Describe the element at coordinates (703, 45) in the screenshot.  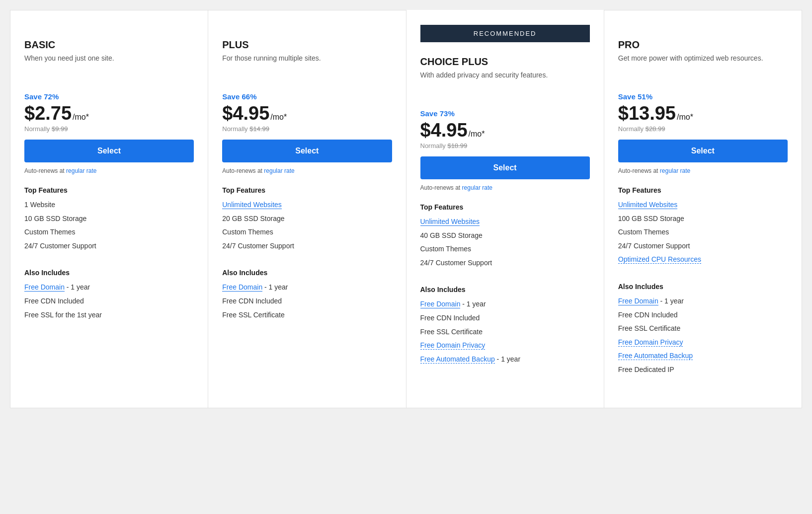
I see `plan-name-pro: PRO` at that location.